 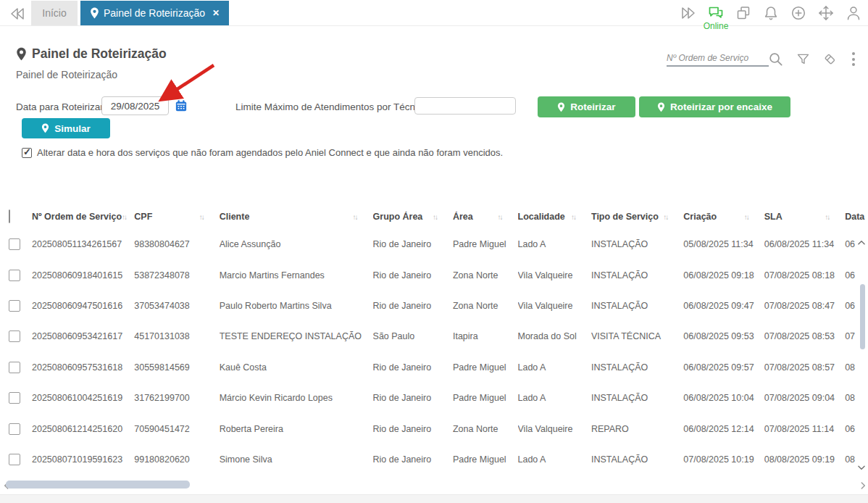 What do you see at coordinates (638, 429) in the screenshot?
I see `table-cell: REPARO` at bounding box center [638, 429].